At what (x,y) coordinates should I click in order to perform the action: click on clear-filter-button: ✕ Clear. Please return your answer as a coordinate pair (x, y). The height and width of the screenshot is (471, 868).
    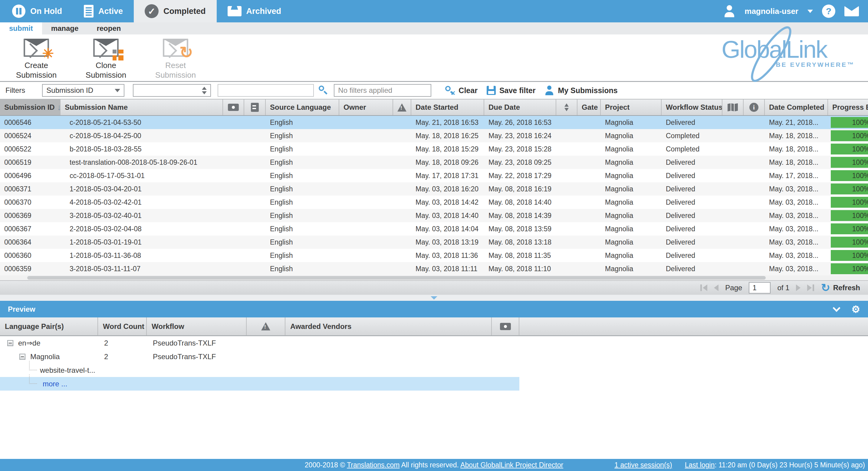
    Looking at the image, I should click on (459, 90).